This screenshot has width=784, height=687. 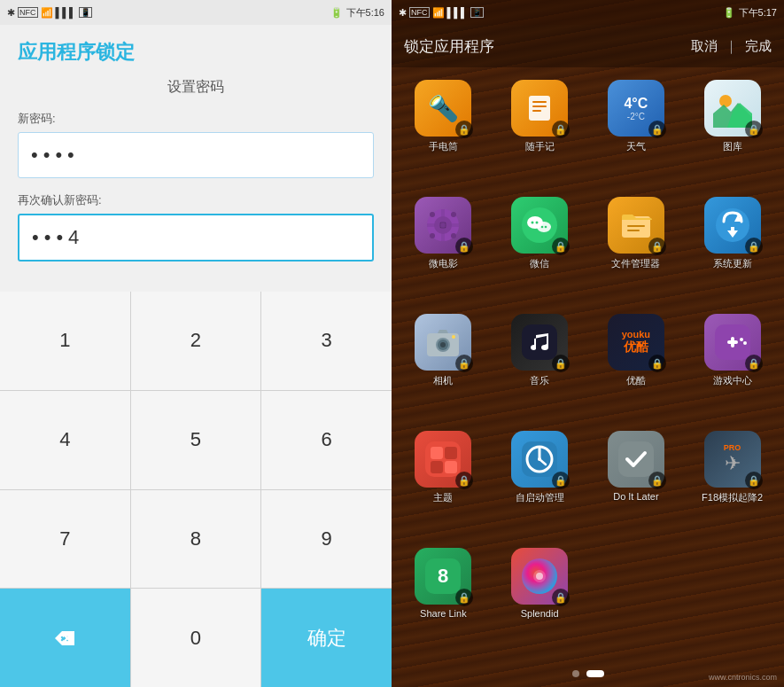 What do you see at coordinates (657, 363) in the screenshot?
I see `lock-badge-youku: 🔒` at bounding box center [657, 363].